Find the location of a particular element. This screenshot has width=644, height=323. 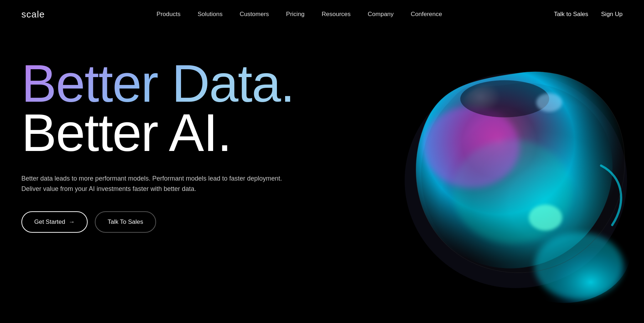

talk-to-sales-button: Talk To Sales is located at coordinates (125, 222).